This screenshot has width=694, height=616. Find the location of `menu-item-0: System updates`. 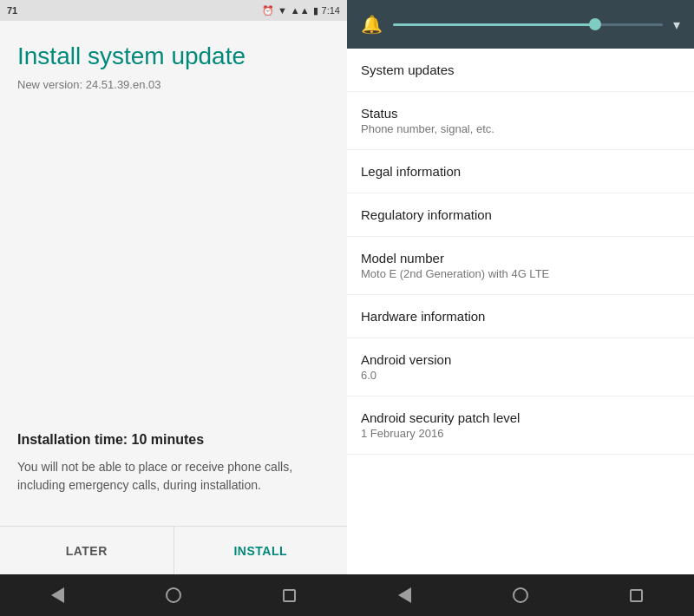

menu-item-0: System updates is located at coordinates (520, 70).